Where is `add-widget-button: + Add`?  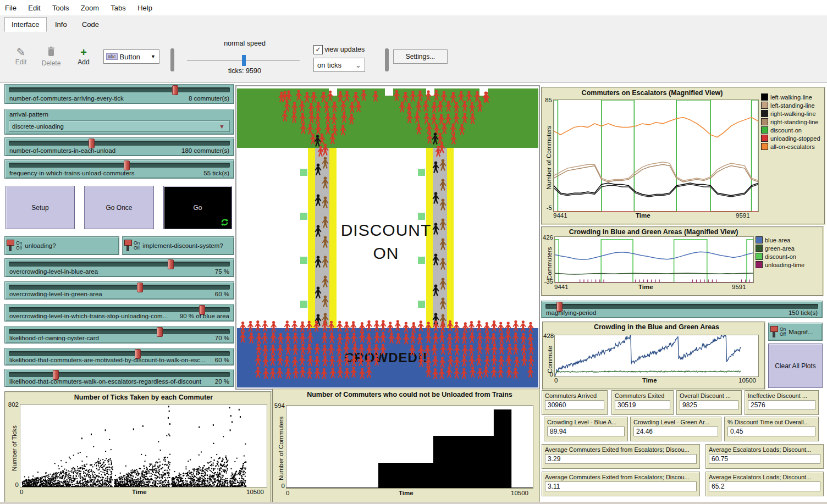
add-widget-button: + Add is located at coordinates (84, 56).